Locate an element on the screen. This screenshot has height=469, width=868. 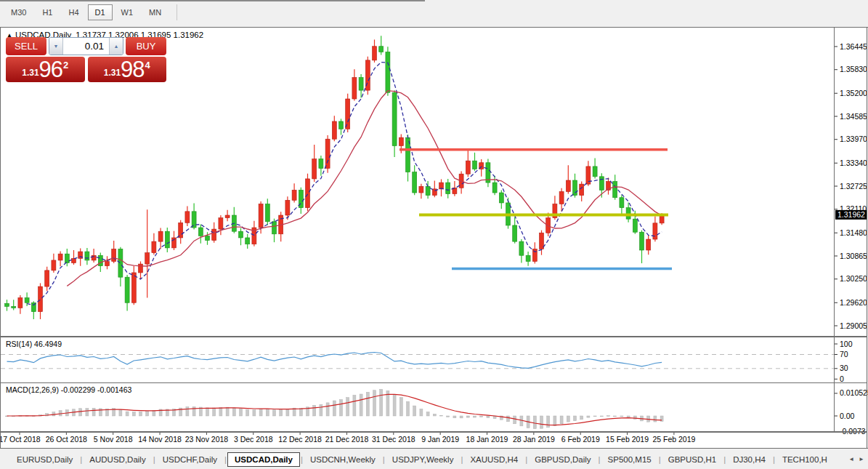
timeframe-button-w1: W1 is located at coordinates (128, 12).